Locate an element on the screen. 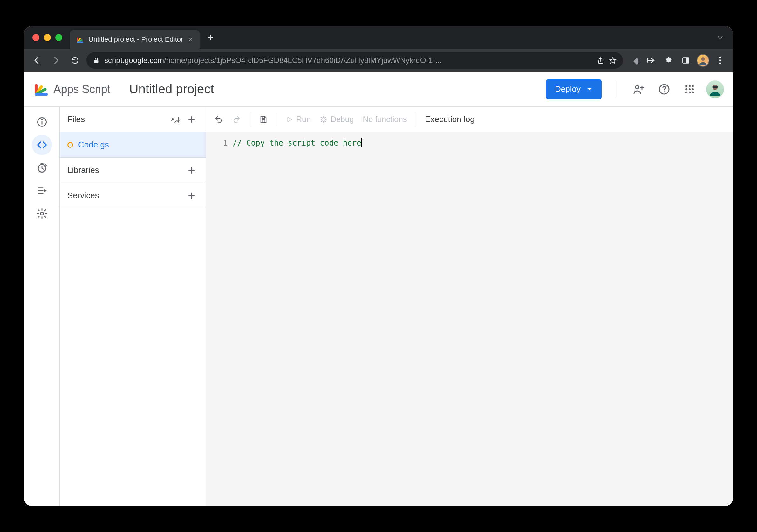 The width and height of the screenshot is (757, 532). line-gutter: 1 is located at coordinates (220, 319).